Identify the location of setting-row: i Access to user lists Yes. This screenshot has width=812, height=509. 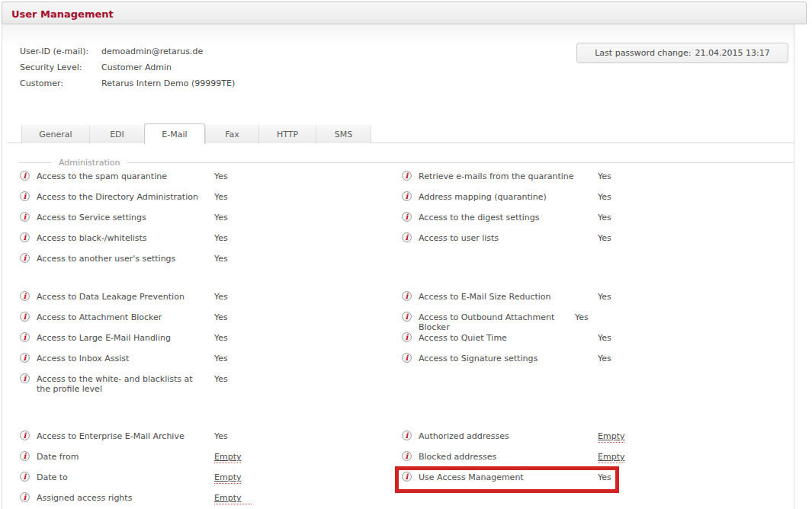
(535, 244).